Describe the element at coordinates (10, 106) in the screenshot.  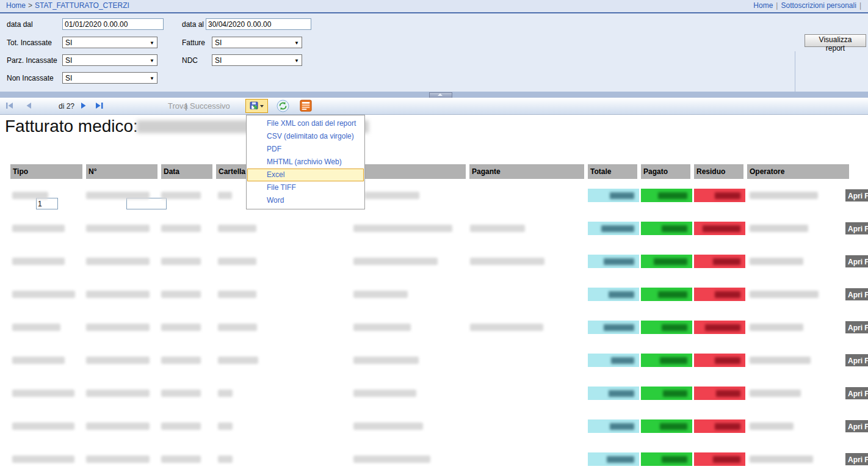
I see `first-page-button` at that location.